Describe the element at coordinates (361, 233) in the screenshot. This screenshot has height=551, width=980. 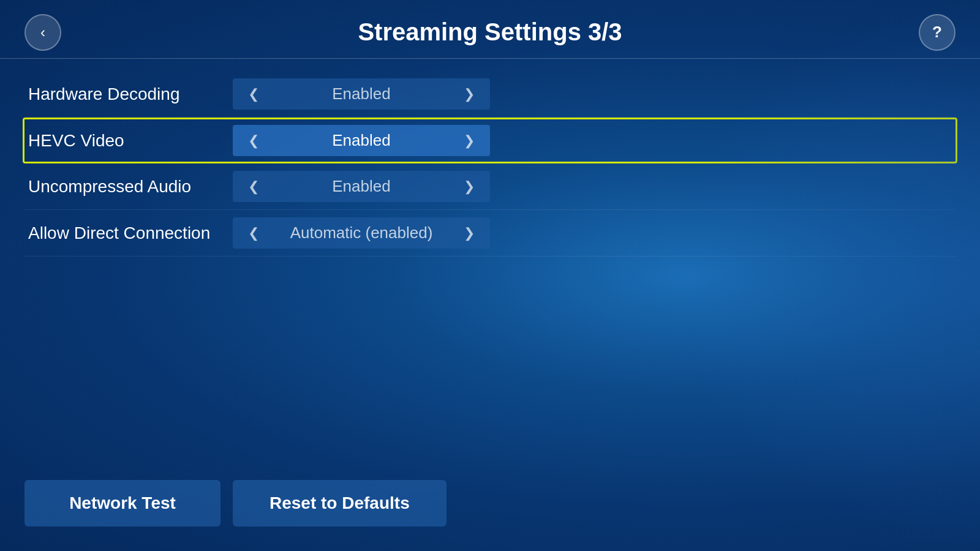
I see `setting-value-allow-direct-connection: Automatic (enabled)` at that location.